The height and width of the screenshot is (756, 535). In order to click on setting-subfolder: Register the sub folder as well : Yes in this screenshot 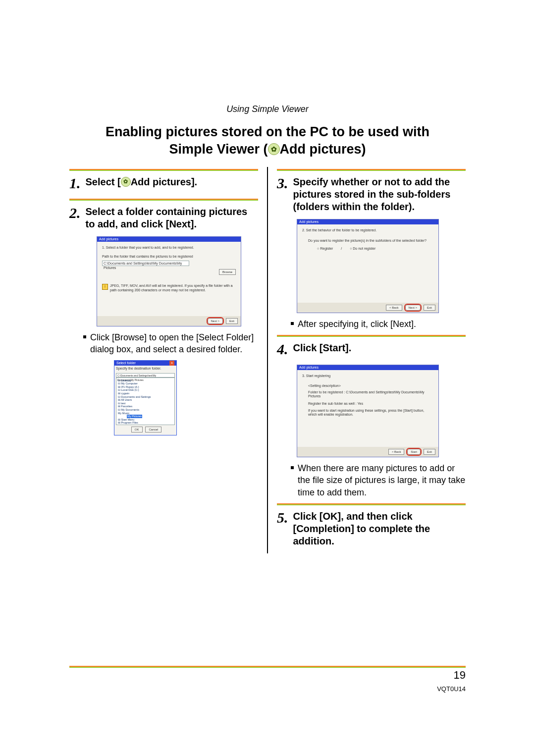, I will do `click(371, 404)`.